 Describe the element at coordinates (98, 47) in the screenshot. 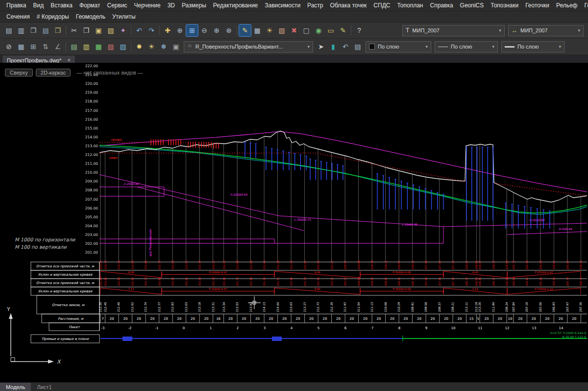

I see `layer-green-icon: ▦` at that location.